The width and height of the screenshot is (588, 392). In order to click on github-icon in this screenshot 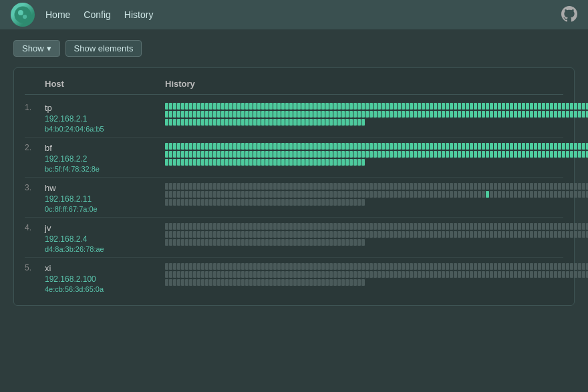, I will do `click(569, 15)`.